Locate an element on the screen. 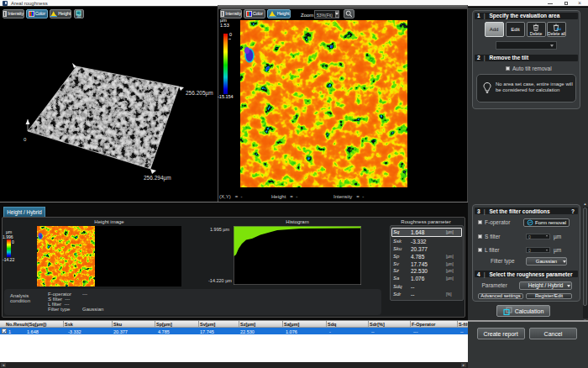 The width and height of the screenshot is (588, 368). svg-text: 256.294µm is located at coordinates (158, 178).